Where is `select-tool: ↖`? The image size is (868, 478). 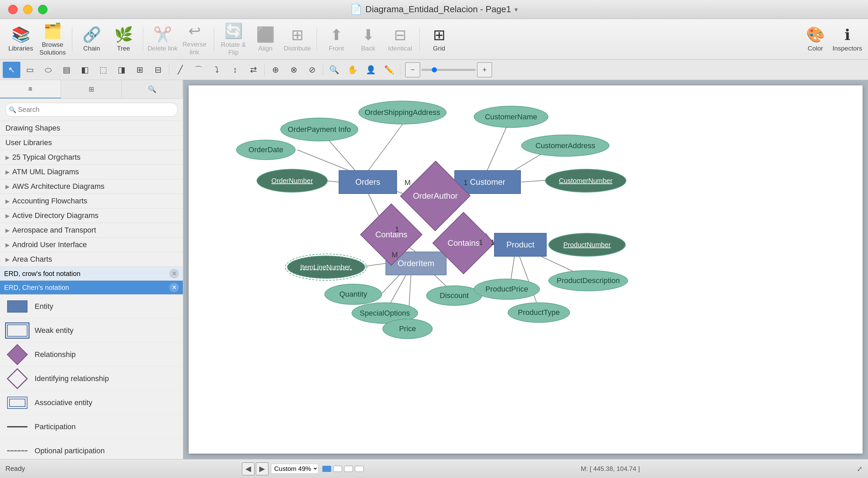 select-tool: ↖ is located at coordinates (12, 70).